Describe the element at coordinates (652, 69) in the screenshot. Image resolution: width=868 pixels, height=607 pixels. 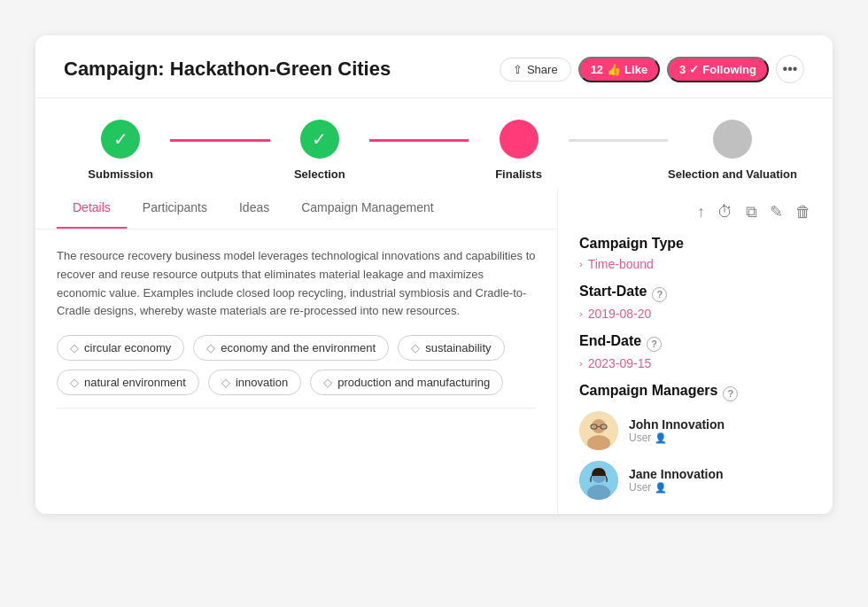
I see `header-actions: ⇧ Share 12 👍 Like 3 ✓ Following •••` at that location.